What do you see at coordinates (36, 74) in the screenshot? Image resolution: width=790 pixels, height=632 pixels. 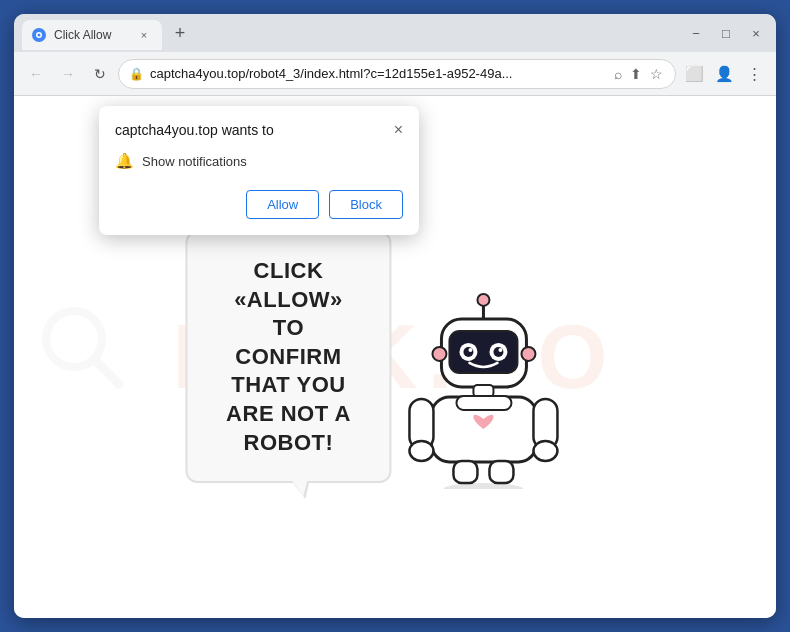 I see `back-button: ←` at bounding box center [36, 74].